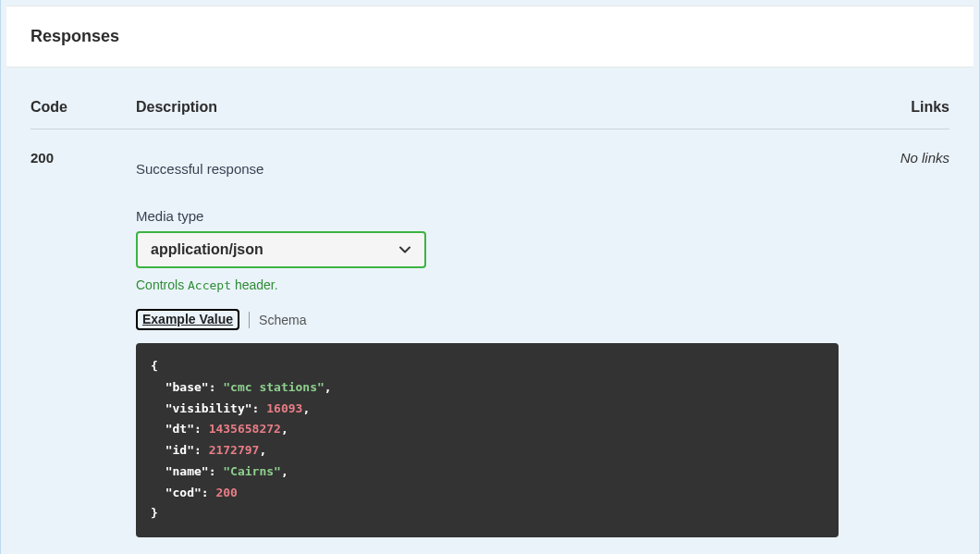 The width and height of the screenshot is (980, 554). Describe the element at coordinates (283, 320) in the screenshot. I see `tab-schema: Schema` at that location.